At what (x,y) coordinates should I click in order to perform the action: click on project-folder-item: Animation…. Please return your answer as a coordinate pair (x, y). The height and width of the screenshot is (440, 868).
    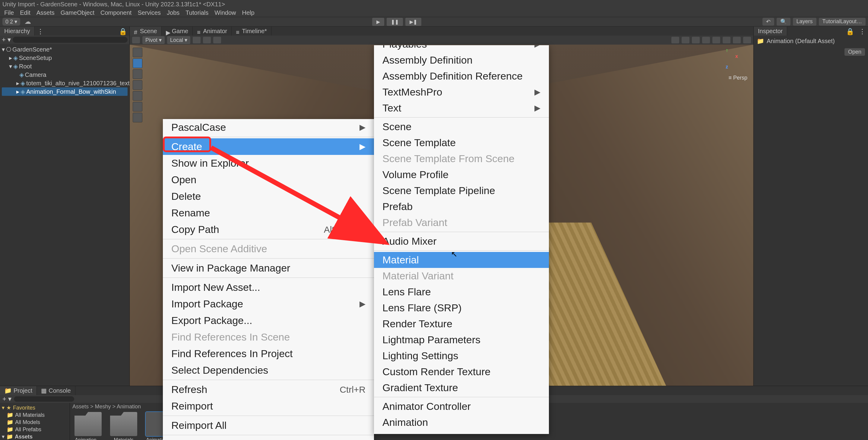
    Looking at the image, I should click on (88, 426).